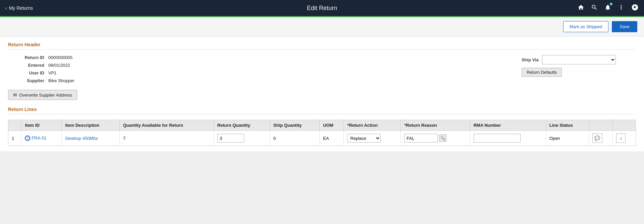  What do you see at coordinates (530, 60) in the screenshot?
I see `ship-via-label: Ship Via` at bounding box center [530, 60].